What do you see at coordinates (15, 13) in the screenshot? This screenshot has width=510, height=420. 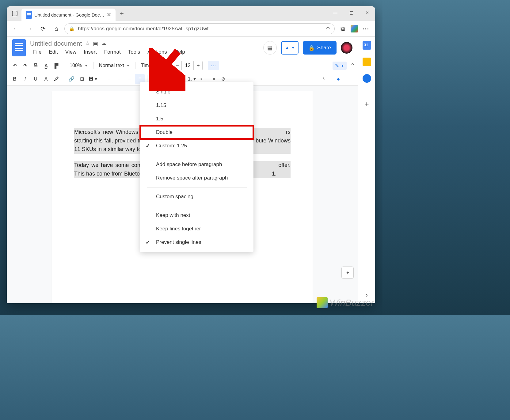 I see `tab-overview-button` at bounding box center [15, 13].